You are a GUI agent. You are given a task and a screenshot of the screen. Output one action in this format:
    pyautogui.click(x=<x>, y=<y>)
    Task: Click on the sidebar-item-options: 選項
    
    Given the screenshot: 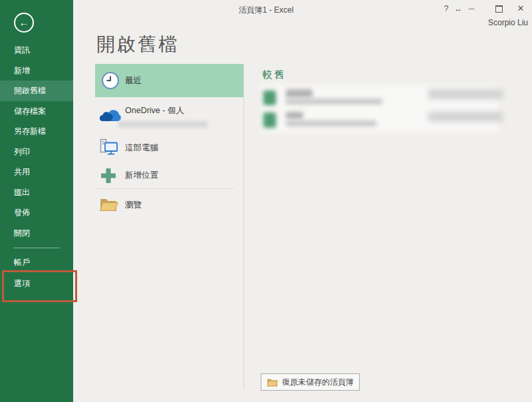 What is the action you would take?
    pyautogui.click(x=37, y=284)
    